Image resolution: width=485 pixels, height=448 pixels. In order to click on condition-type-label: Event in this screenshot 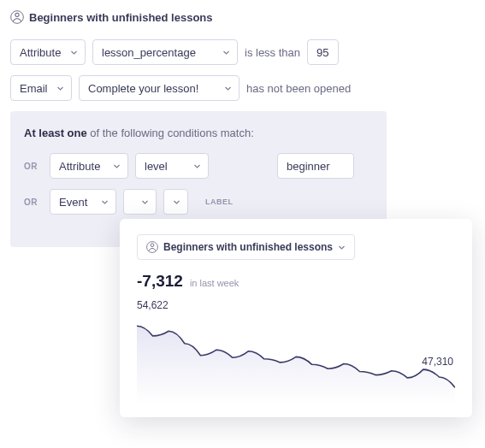, I will do `click(74, 202)`.